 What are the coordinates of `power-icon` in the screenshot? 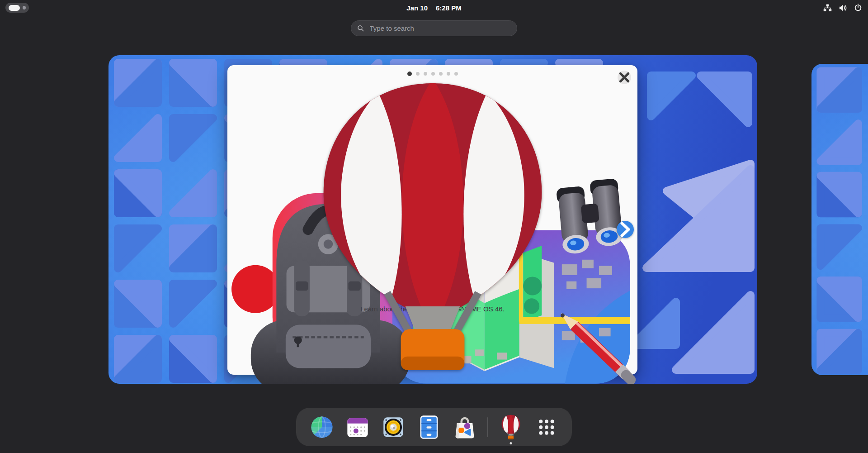 It's located at (858, 8).